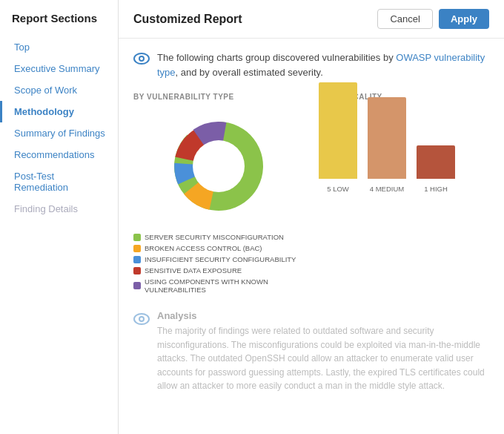 Image resolution: width=504 pixels, height=434 pixels. I want to click on vuln-chart-legend: SERVER SECURITY MISCONFIGURATIONBROKEN A…, so click(219, 263).